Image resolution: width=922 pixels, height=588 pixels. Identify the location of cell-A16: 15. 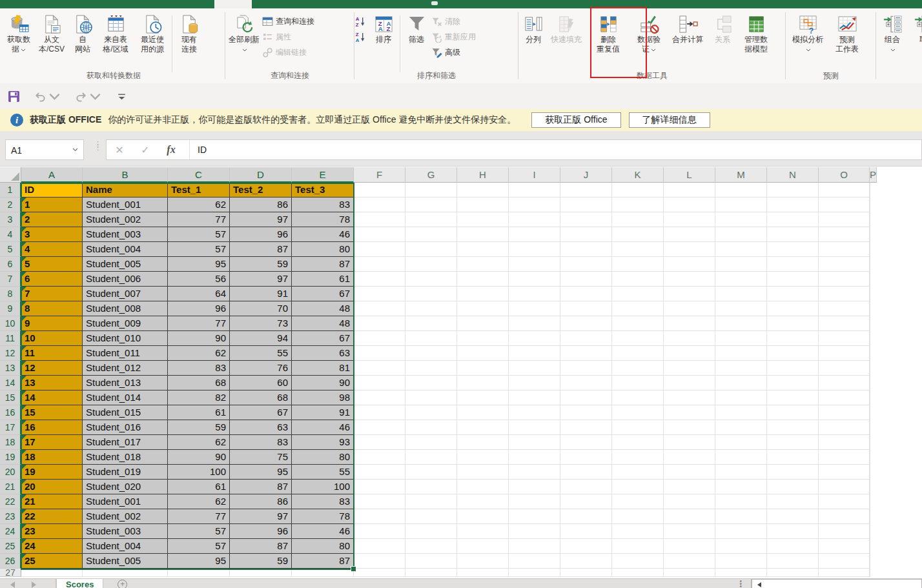
(52, 413).